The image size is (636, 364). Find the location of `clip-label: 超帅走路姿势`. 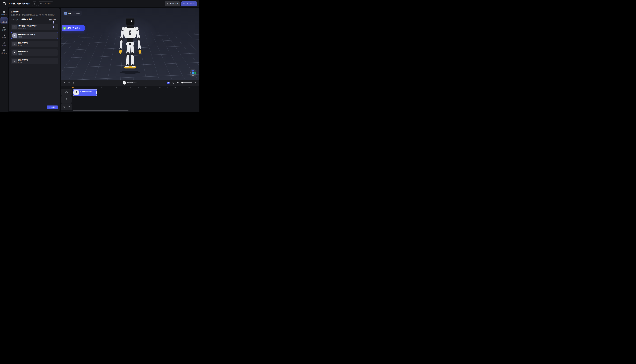

clip-label: 超帅走路姿势 is located at coordinates (87, 92).